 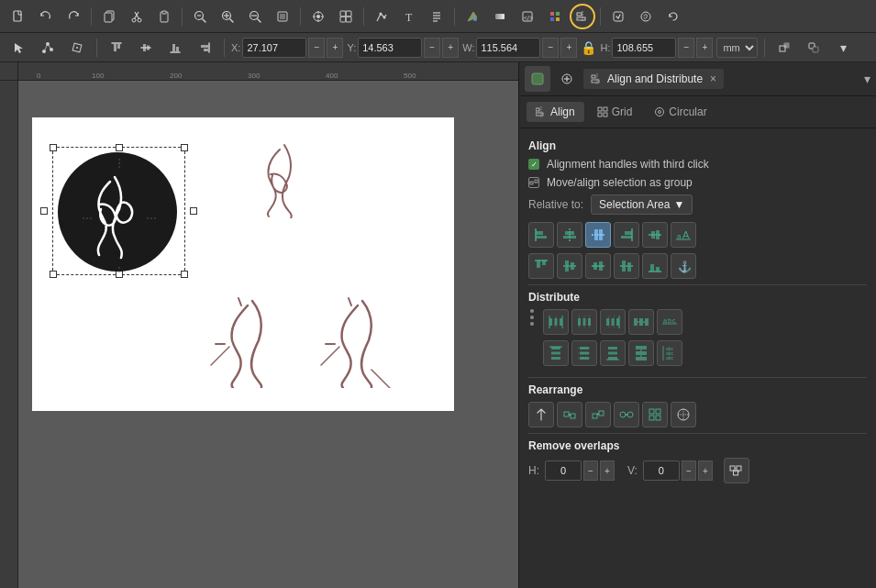 What do you see at coordinates (613, 353) in the screenshot?
I see `dist-bottom-button` at bounding box center [613, 353].